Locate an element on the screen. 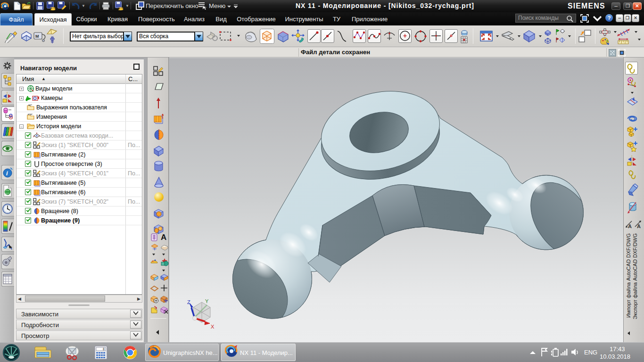  svg-text: Y is located at coordinates (207, 301).